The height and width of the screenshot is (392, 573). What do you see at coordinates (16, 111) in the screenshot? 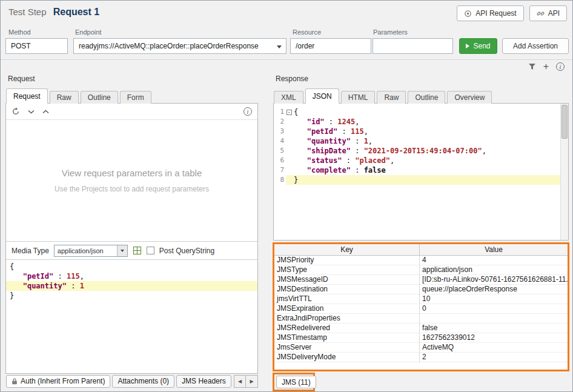
I see `refresh-icon` at bounding box center [16, 111].